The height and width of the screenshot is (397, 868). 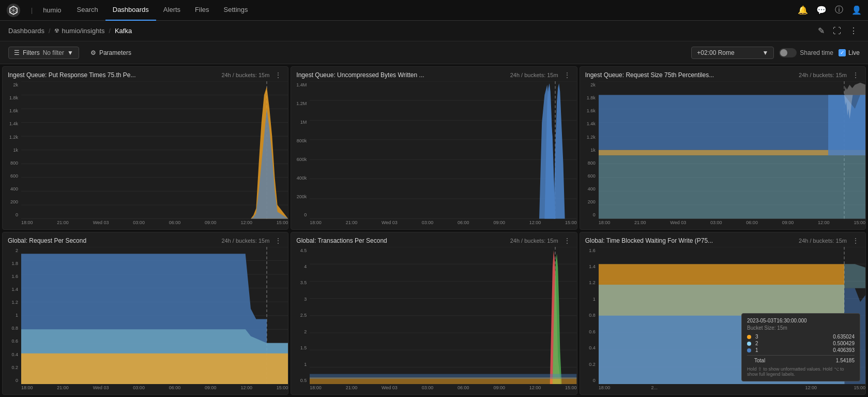 I want to click on nav-links: Search Dashboards Alerts Files Settings, so click(x=162, y=10).